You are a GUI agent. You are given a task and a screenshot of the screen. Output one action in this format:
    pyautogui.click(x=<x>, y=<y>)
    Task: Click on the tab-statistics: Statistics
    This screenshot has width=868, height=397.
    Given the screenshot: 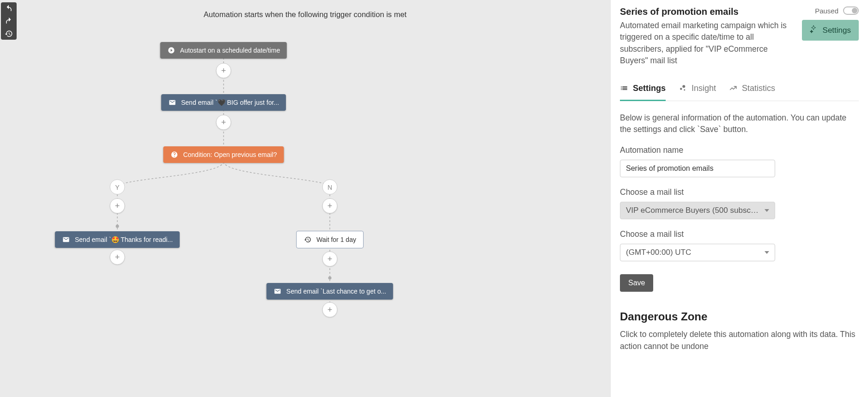 What is the action you would take?
    pyautogui.click(x=752, y=90)
    